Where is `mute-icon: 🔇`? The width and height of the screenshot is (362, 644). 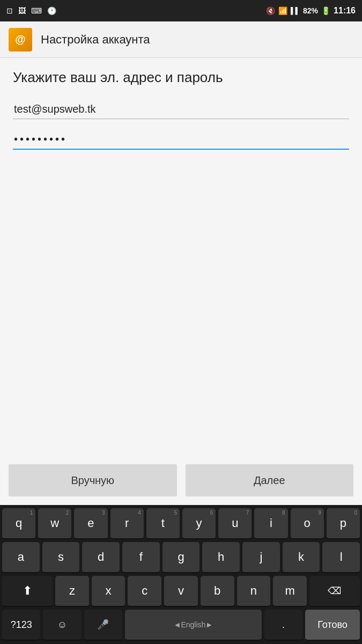 mute-icon: 🔇 is located at coordinates (270, 11).